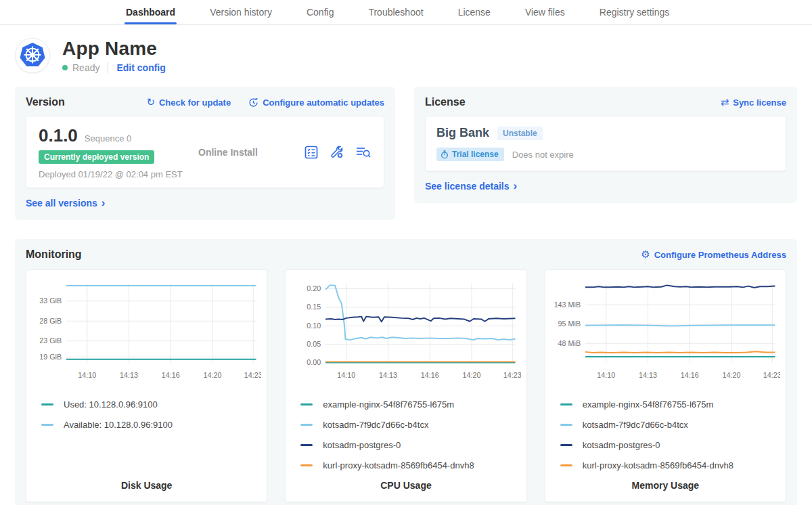  What do you see at coordinates (146, 482) in the screenshot?
I see `chart-title: Disk Usage` at bounding box center [146, 482].